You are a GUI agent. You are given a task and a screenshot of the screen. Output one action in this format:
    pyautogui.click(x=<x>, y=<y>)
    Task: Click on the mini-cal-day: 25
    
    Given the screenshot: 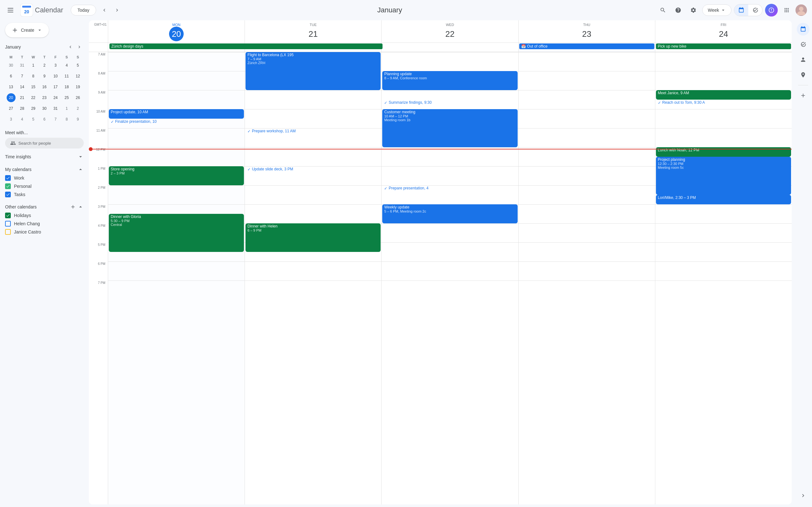 What is the action you would take?
    pyautogui.click(x=67, y=98)
    